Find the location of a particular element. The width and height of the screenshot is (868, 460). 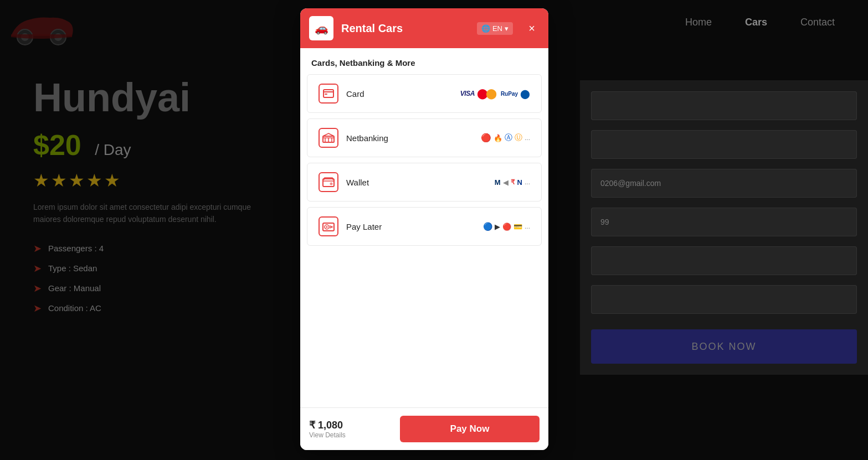

wallet-more: ... is located at coordinates (527, 182).